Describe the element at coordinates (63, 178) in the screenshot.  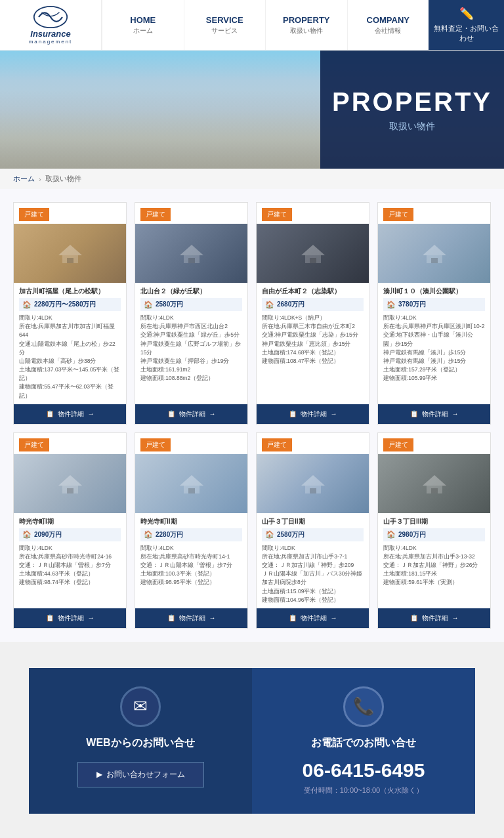
I see `breadcrumb-current: 取扱い物件` at that location.